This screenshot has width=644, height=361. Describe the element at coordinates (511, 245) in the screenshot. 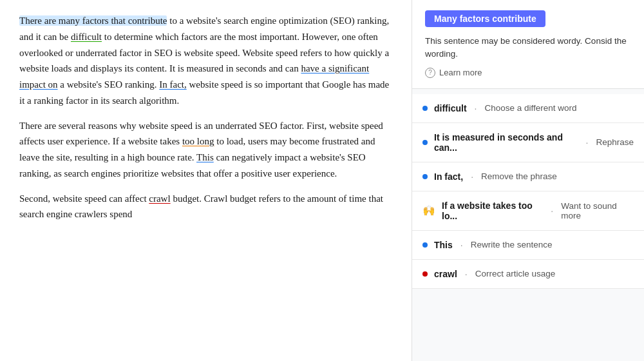

I see `suggestion-action: Rewrite the sentence` at that location.